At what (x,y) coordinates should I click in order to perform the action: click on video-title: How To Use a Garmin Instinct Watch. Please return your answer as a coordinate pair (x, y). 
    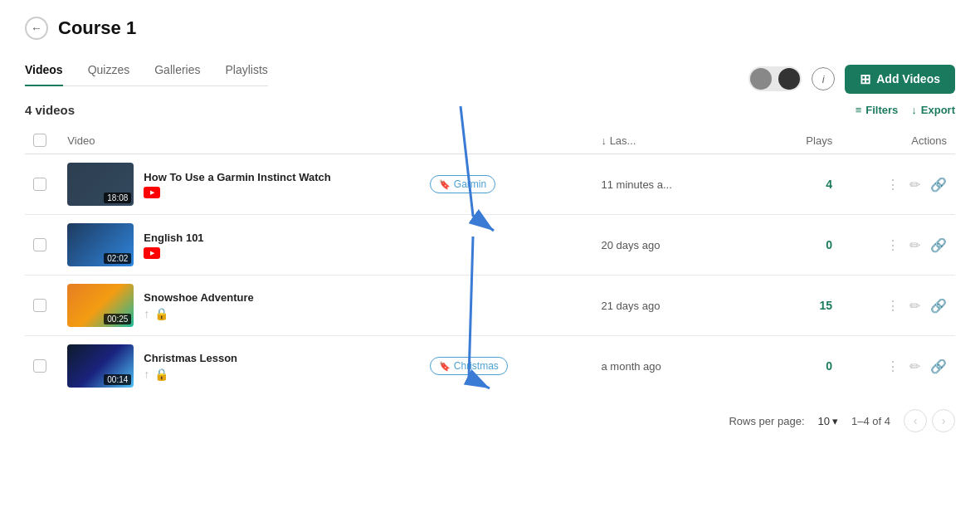
    Looking at the image, I should click on (237, 178).